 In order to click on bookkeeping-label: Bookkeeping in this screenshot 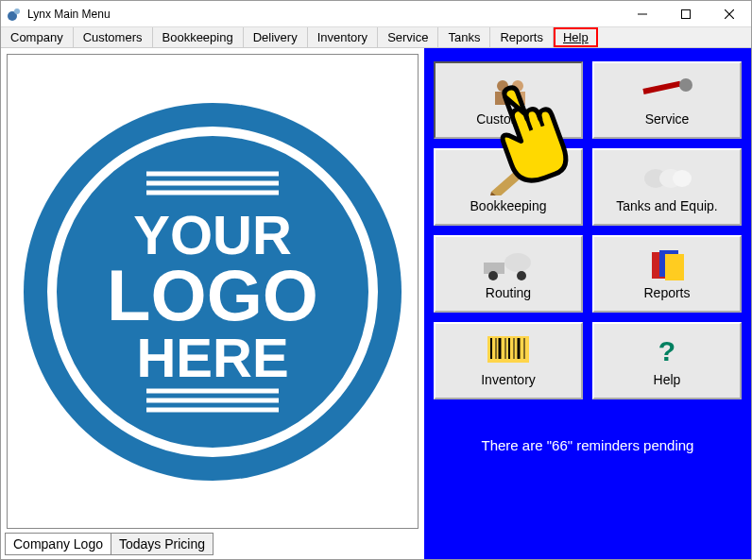, I will do `click(508, 206)`.